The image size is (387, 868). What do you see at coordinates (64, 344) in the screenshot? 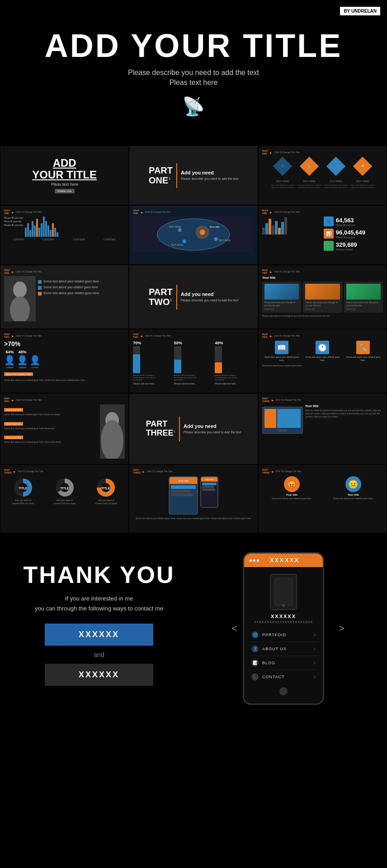
I see `pct-main: >70%` at bounding box center [64, 344].